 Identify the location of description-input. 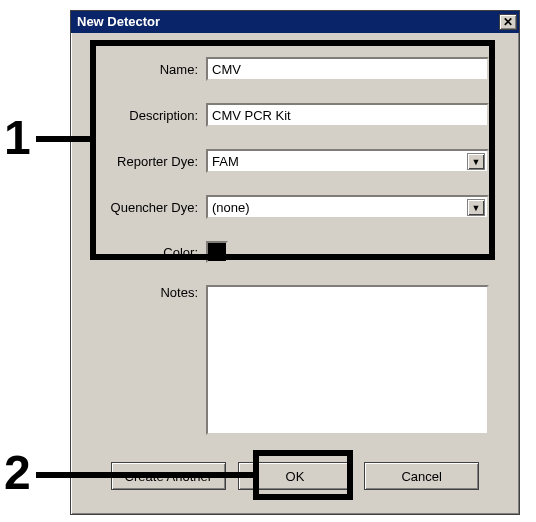
(348, 115).